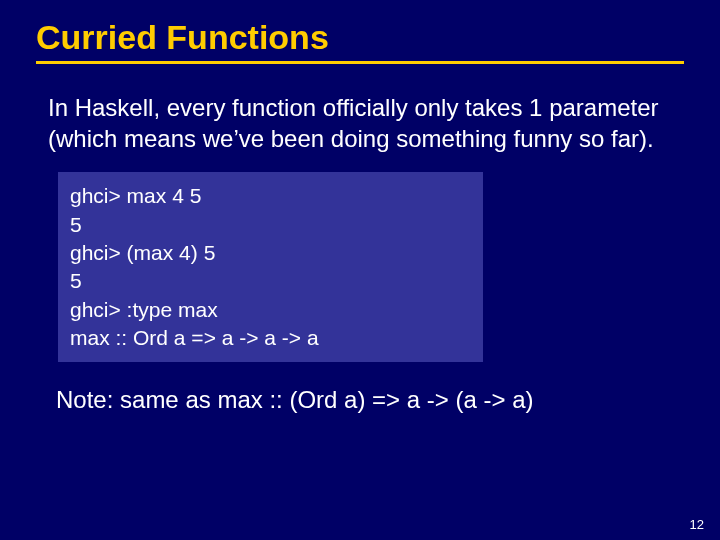  I want to click on code-line: max :: Ord a => a -> a -> a, so click(270, 338).